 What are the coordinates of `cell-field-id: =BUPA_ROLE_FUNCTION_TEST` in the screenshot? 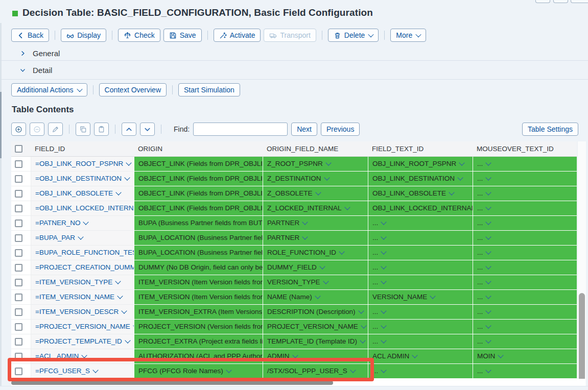 It's located at (82, 253).